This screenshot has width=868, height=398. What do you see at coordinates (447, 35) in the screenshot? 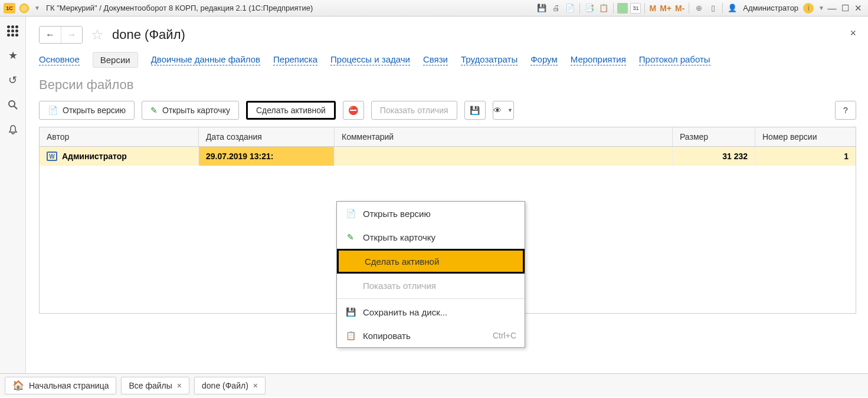
I see `page-header: ← → ☆ done (Файл)` at bounding box center [447, 35].